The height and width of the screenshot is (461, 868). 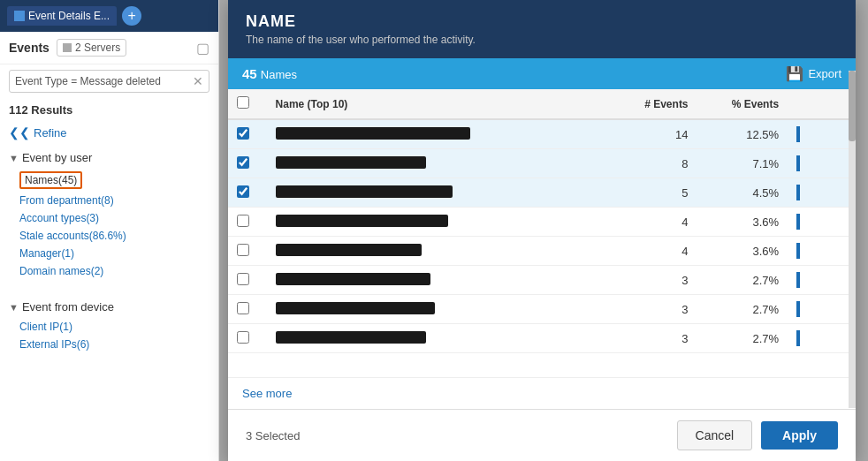 I want to click on names-count-badge: (45), so click(x=67, y=180).